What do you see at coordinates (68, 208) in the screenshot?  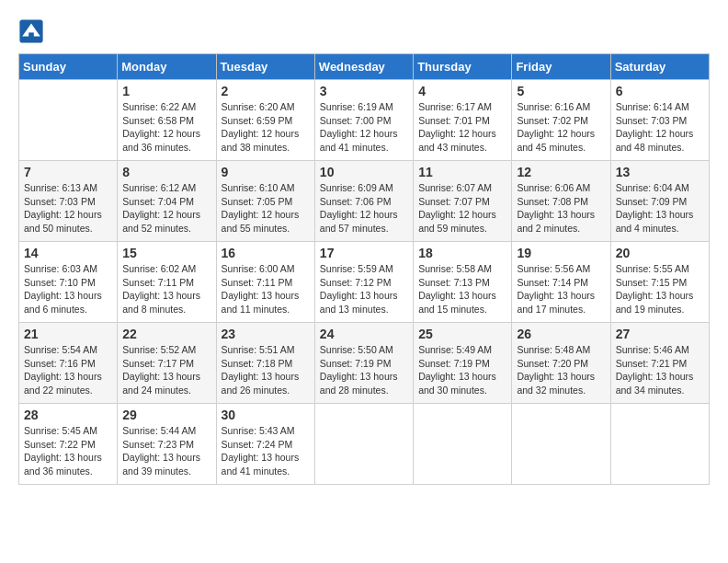 I see `day-info: Sunrise: 6:13 AM Sunset: 7:03 PM Dayligh…` at bounding box center [68, 208].